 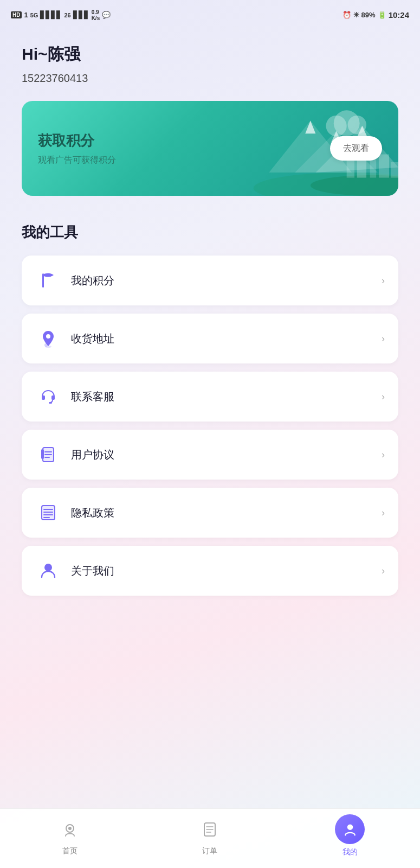 I want to click on privacy-icon-wrap, so click(x=48, y=513).